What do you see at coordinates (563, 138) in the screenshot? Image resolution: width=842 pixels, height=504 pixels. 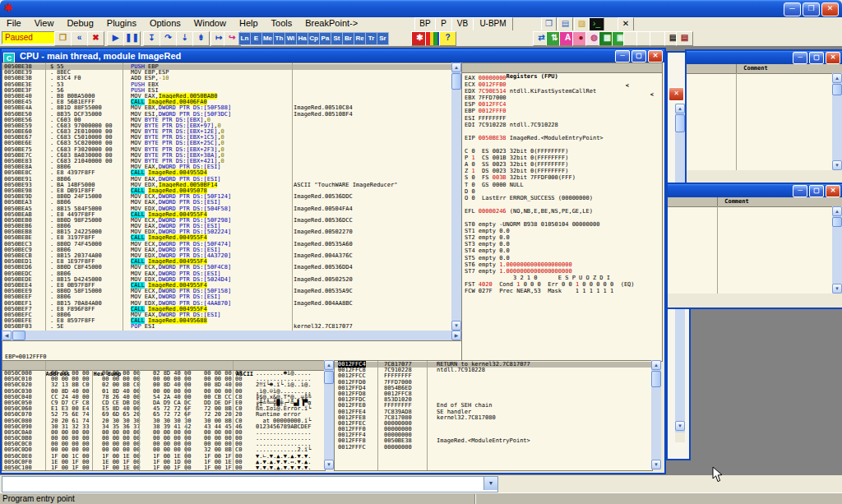 I see `register-line: EIP 0050BE38 ImageRed.<ModuleEntryPoint>` at bounding box center [563, 138].